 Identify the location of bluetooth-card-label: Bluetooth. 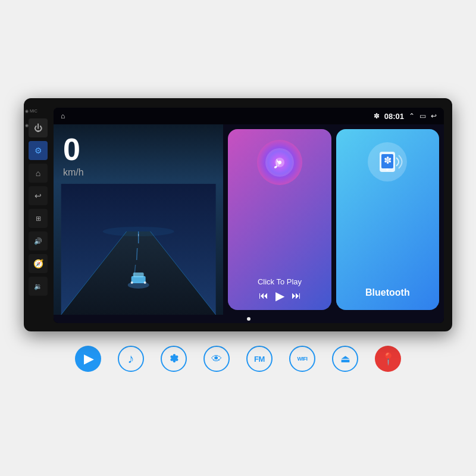
(388, 293).